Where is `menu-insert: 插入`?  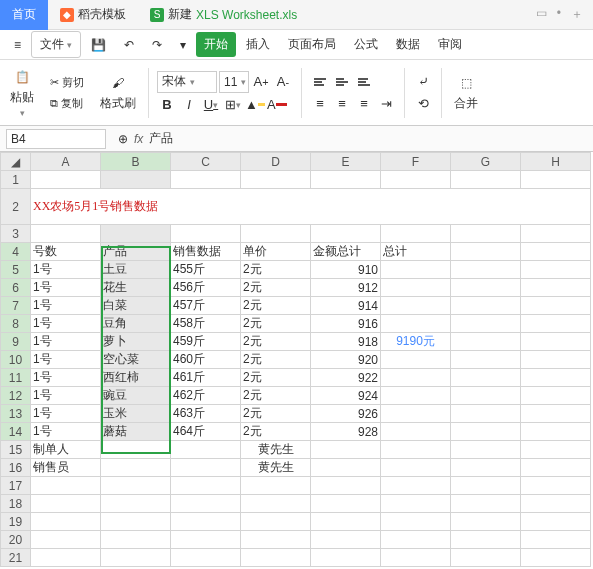
menu-insert: 插入 is located at coordinates (258, 44).